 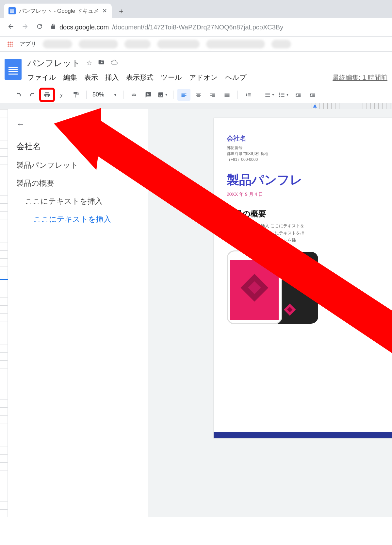 What do you see at coordinates (76, 95) in the screenshot?
I see `paint-format-button` at bounding box center [76, 95].